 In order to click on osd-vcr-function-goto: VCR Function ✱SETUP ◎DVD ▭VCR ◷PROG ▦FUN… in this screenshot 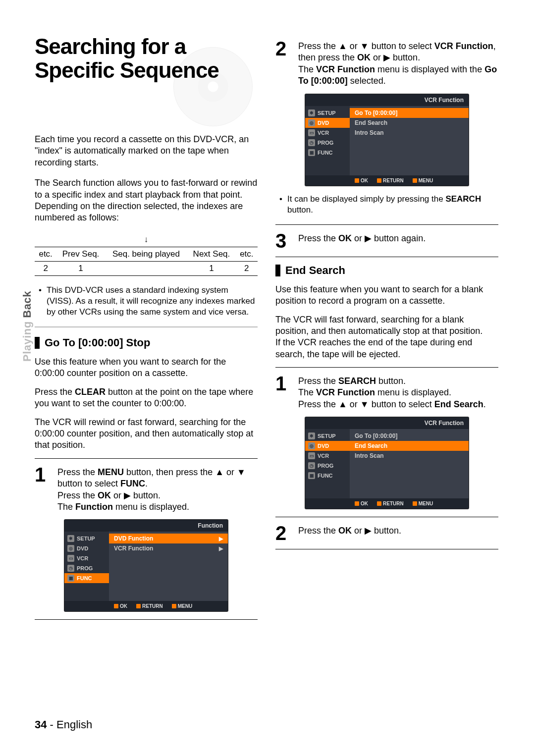, I will do `click(387, 140)`.